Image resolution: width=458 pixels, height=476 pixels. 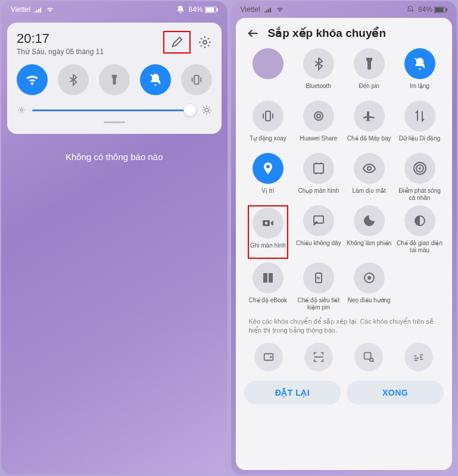 What do you see at coordinates (253, 33) in the screenshot?
I see `back-button` at bounding box center [253, 33].